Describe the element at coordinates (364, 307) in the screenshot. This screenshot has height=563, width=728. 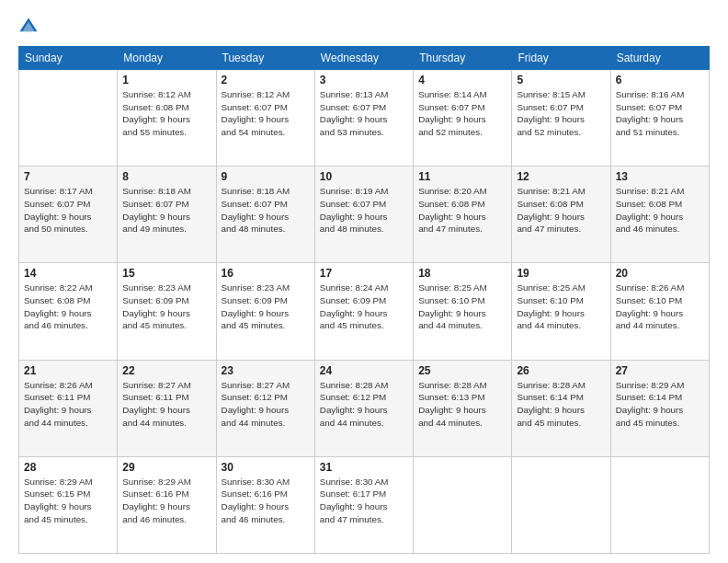
I see `day-info: Sunrise: 8:24 AM Sunset: 6:09 PM Dayligh…` at that location.